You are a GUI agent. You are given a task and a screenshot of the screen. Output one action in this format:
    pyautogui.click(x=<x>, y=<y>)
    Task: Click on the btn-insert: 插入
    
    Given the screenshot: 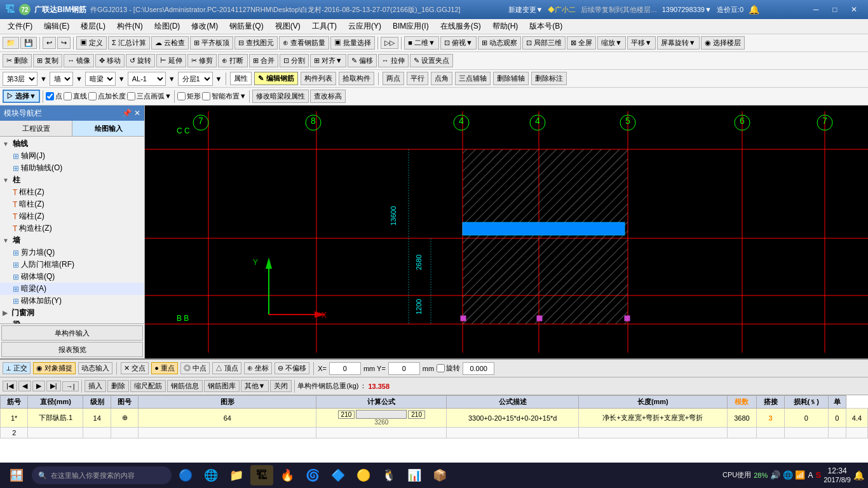 What is the action you would take?
    pyautogui.click(x=95, y=386)
    